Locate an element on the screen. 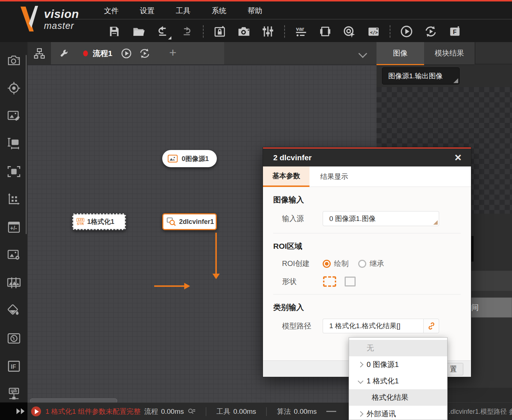 This screenshot has height=420, width=512. tool-time-value: 0.00ms is located at coordinates (245, 412).